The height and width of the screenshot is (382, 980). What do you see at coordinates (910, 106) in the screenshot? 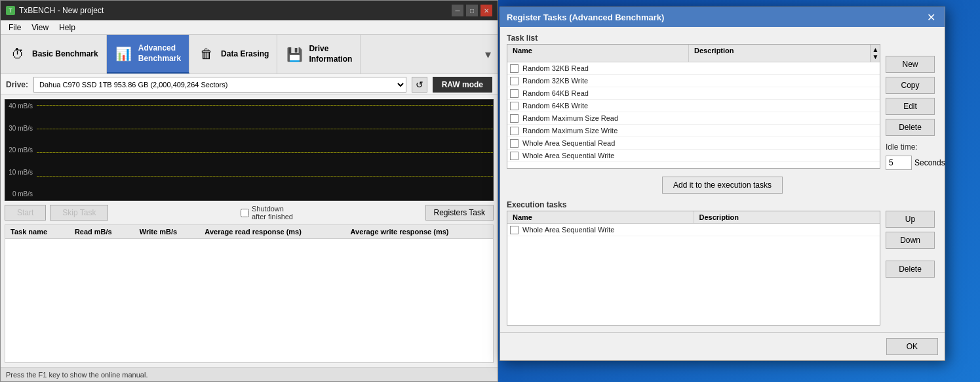
I see `edit-button: Edit` at bounding box center [910, 106].